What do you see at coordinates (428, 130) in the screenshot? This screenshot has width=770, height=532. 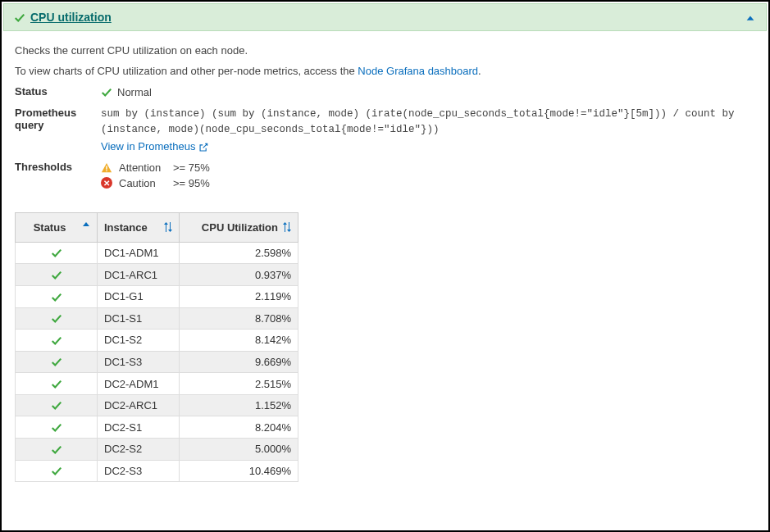 I see `prometheus-value: sum by (instance) (sum by (instance, mod…` at bounding box center [428, 130].